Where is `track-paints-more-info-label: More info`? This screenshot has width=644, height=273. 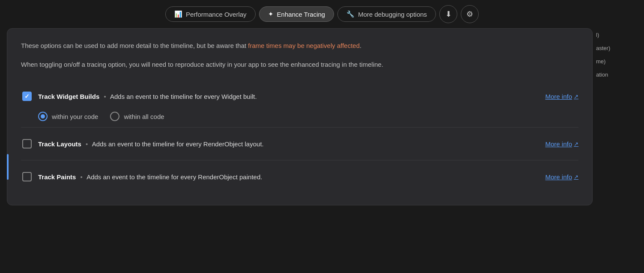
track-paints-more-info-label: More info is located at coordinates (558, 177).